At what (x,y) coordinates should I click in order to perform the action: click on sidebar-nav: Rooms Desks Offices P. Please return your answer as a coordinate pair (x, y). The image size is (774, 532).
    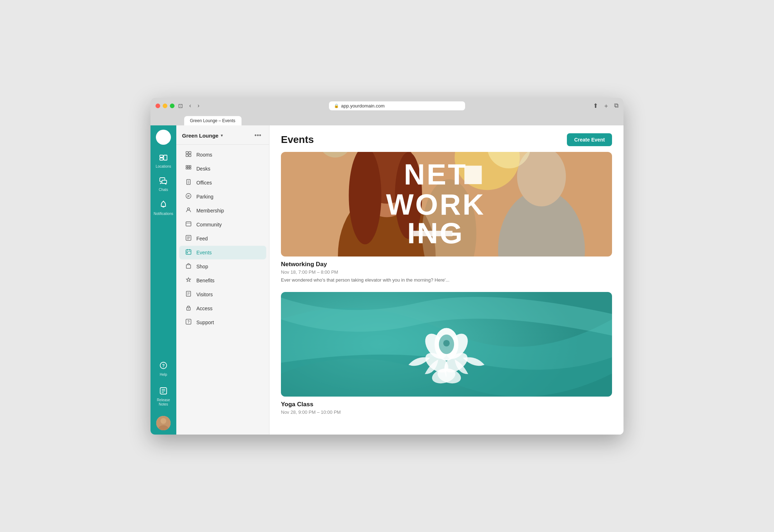
    Looking at the image, I should click on (223, 289).